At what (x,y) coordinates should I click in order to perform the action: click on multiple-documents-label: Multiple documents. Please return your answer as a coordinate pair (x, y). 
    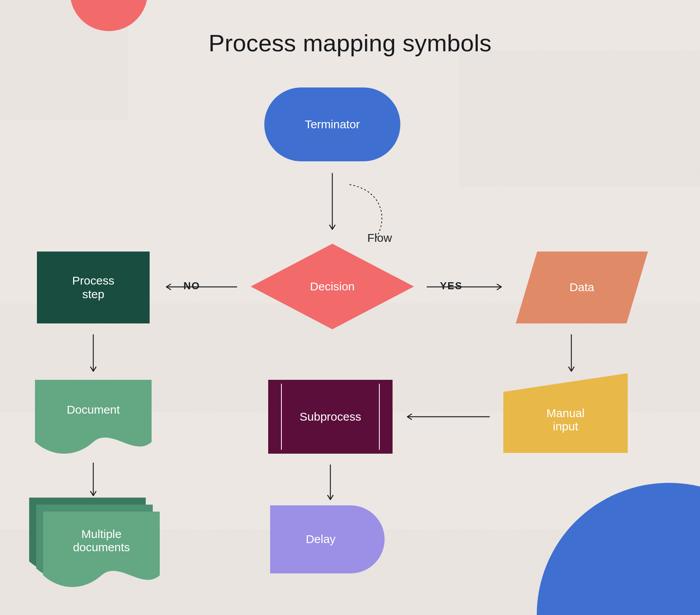
    Looking at the image, I should click on (101, 541).